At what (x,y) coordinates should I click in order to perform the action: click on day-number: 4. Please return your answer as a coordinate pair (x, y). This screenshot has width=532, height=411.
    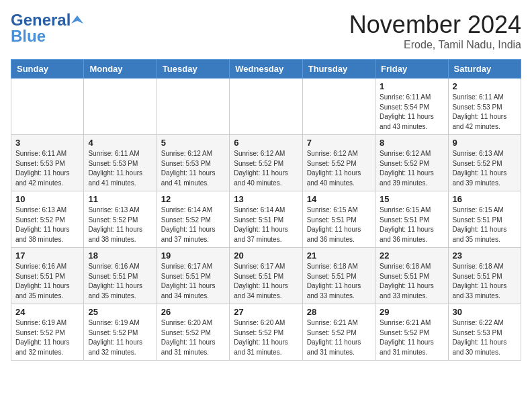
    Looking at the image, I should click on (120, 142).